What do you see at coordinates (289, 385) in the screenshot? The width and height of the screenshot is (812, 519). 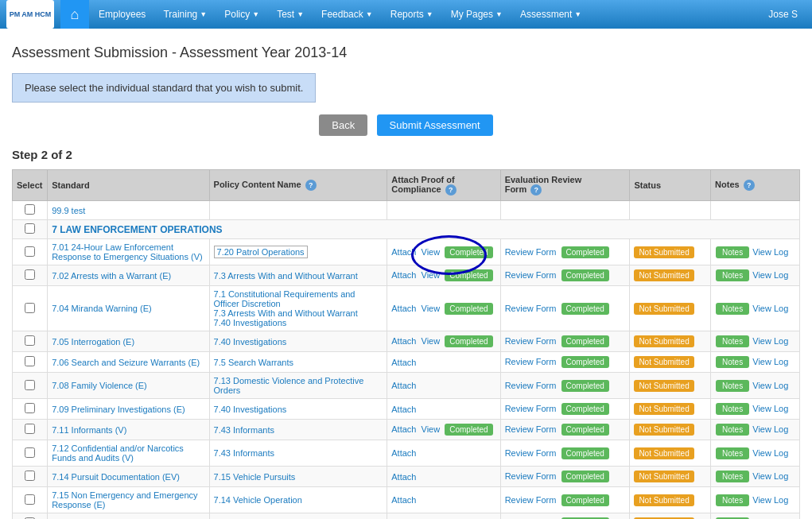 I see `policy-link: 7.13 Domestic Violence and Protective Or…` at bounding box center [289, 385].